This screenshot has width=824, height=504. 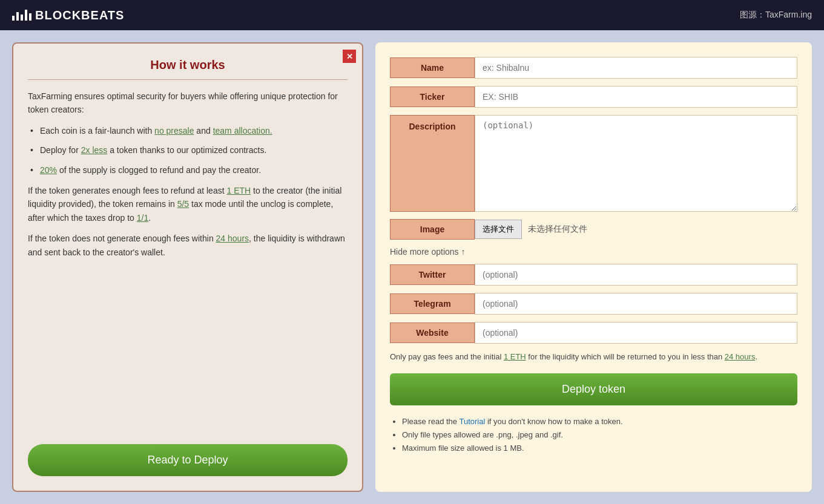 I want to click on team-allocation-link: team allocation., so click(x=243, y=131).